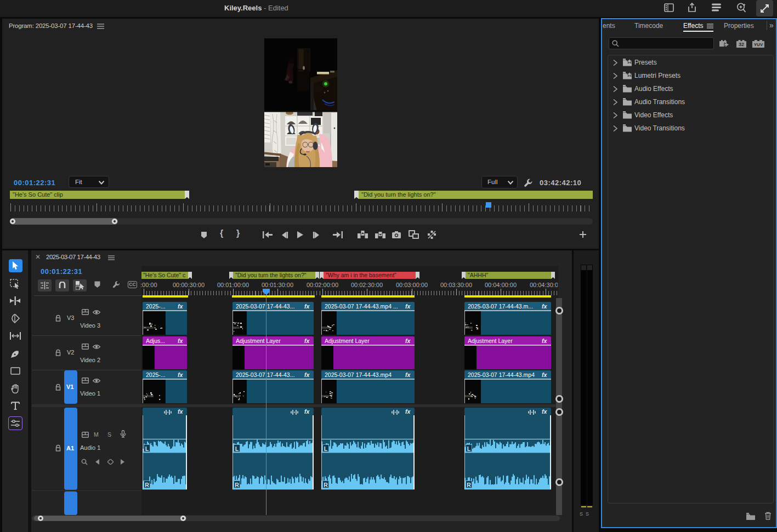 This screenshot has width=777, height=532. I want to click on svg-text: YUV, so click(759, 45).